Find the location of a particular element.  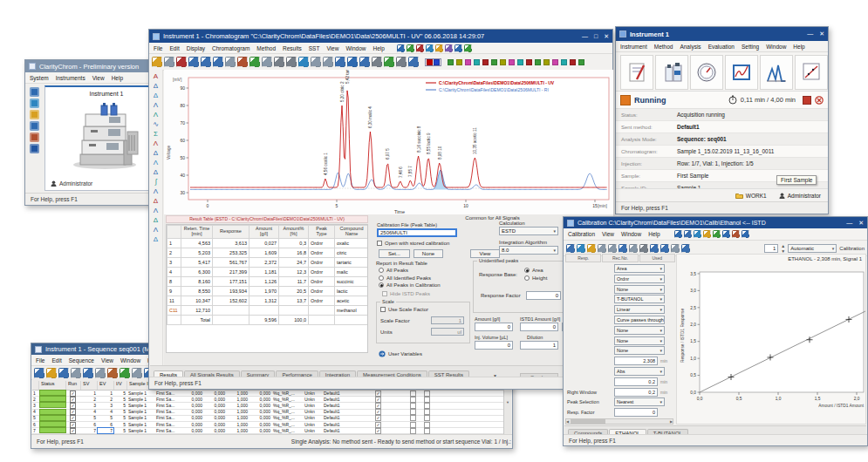

report-option-all-peaks-in-calibration: All Peaks in Calibration is located at coordinates (431, 285).